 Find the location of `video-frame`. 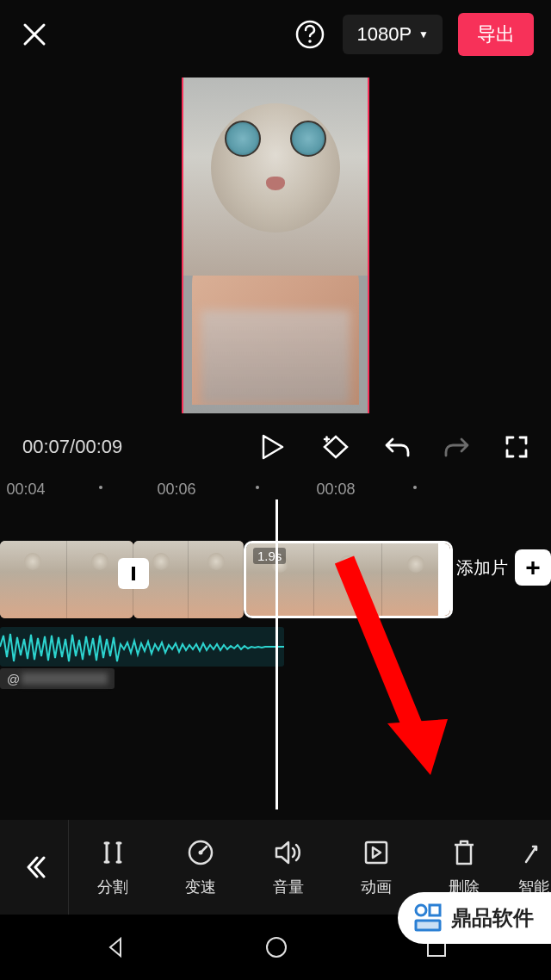

video-frame is located at coordinates (276, 245).